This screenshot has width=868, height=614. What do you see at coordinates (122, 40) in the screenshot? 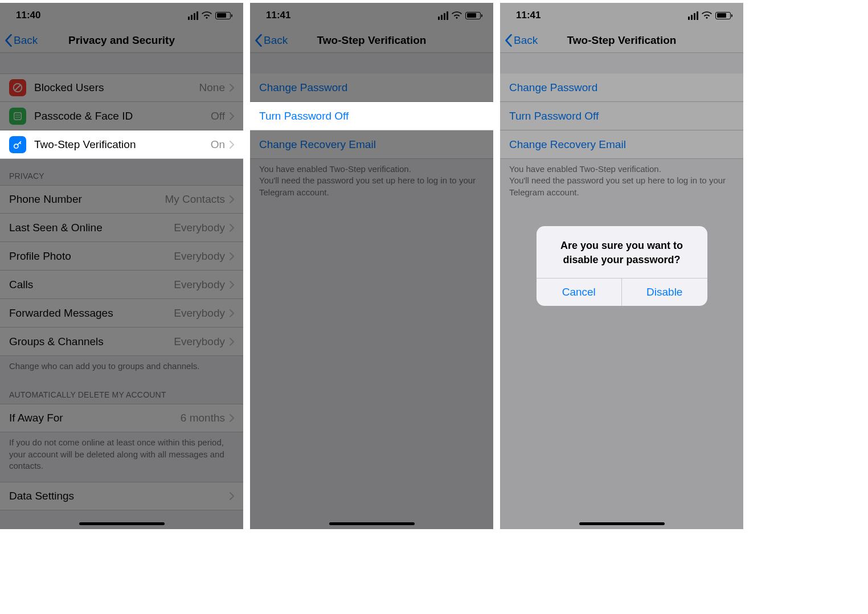
I see `nav-bar: Back Privacy and Security` at bounding box center [122, 40].